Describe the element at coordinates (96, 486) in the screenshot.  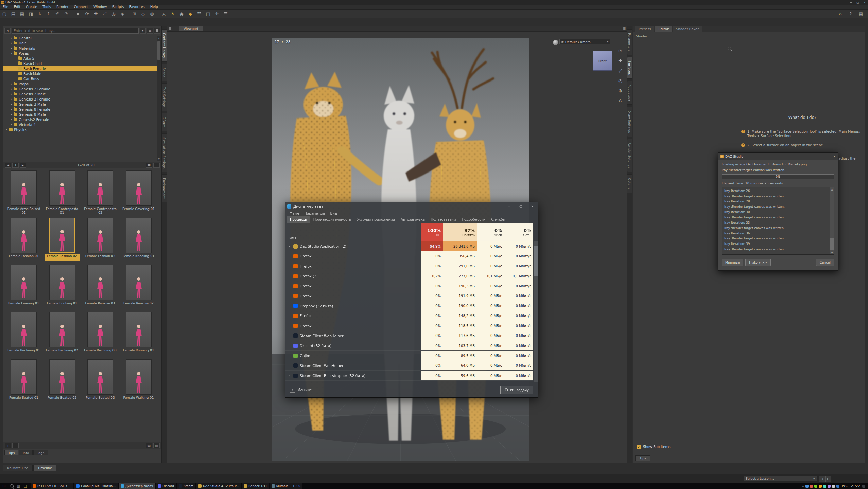
I see `taskbar-app-thunderbird: Сообщения - Mozilla...` at that location.